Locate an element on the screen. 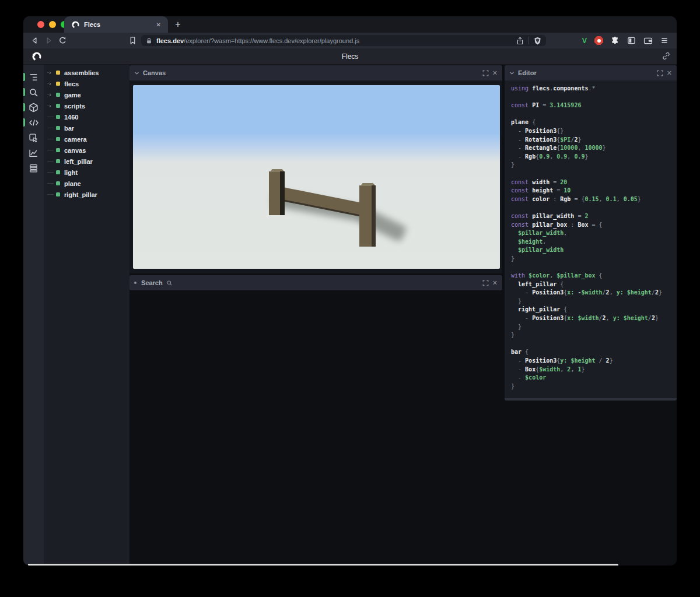 The width and height of the screenshot is (700, 597). bookmark-button is located at coordinates (133, 41).